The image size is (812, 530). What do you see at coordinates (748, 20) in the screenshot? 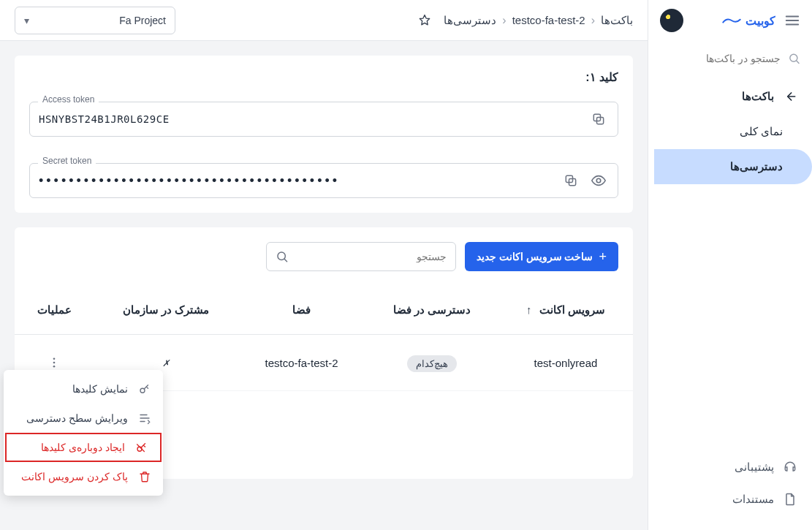
I see `brand: کوبیت` at bounding box center [748, 20].